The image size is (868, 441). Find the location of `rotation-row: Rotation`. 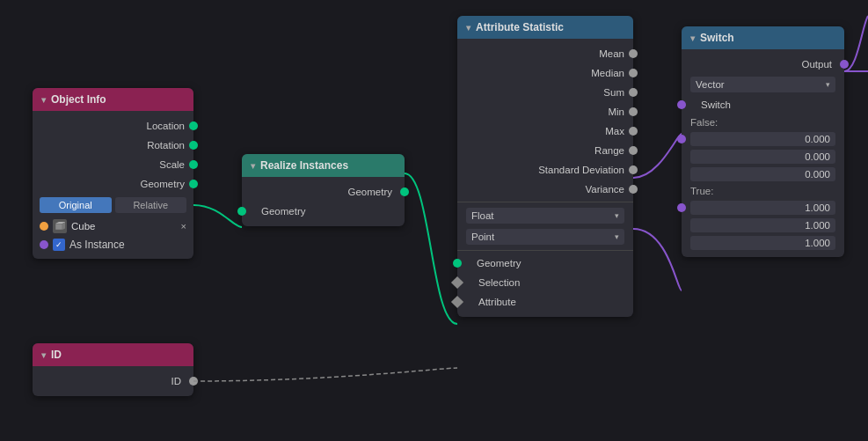

rotation-row: Rotation is located at coordinates (113, 145).